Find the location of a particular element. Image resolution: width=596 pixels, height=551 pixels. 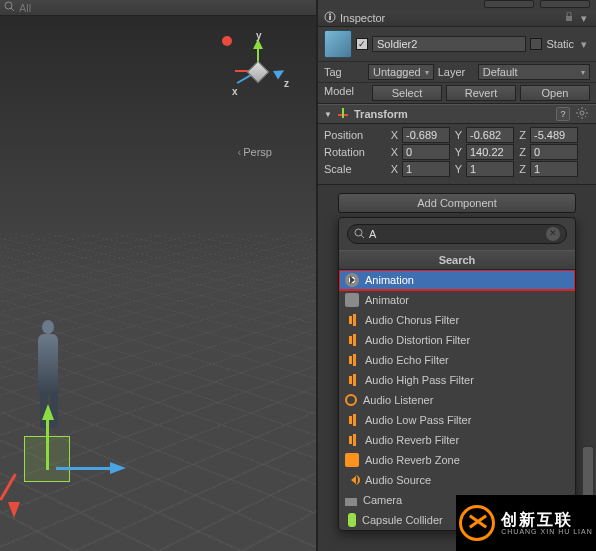

component-result-label: Camera is located at coordinates (382, 500).